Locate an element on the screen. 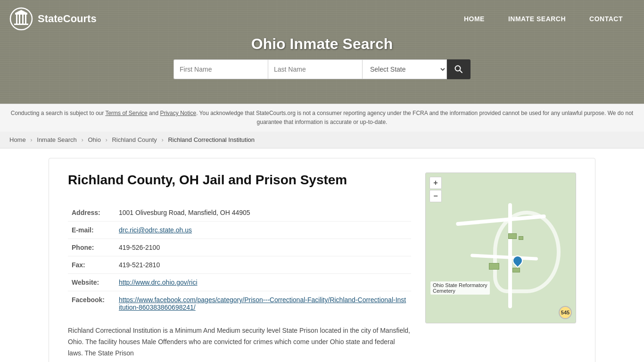 The height and width of the screenshot is (362, 644). disclaimer-text1: Conducting a search is subject to our is located at coordinates (58, 113).